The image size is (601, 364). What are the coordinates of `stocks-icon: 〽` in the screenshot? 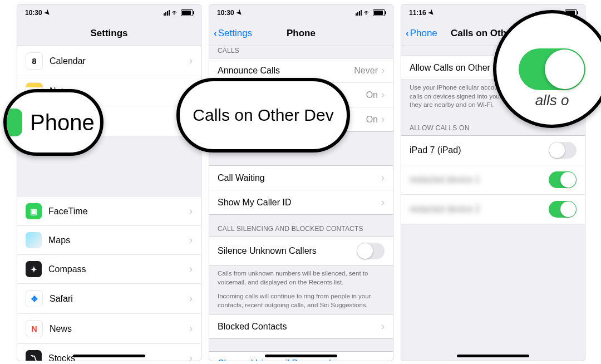 It's located at (33, 355).